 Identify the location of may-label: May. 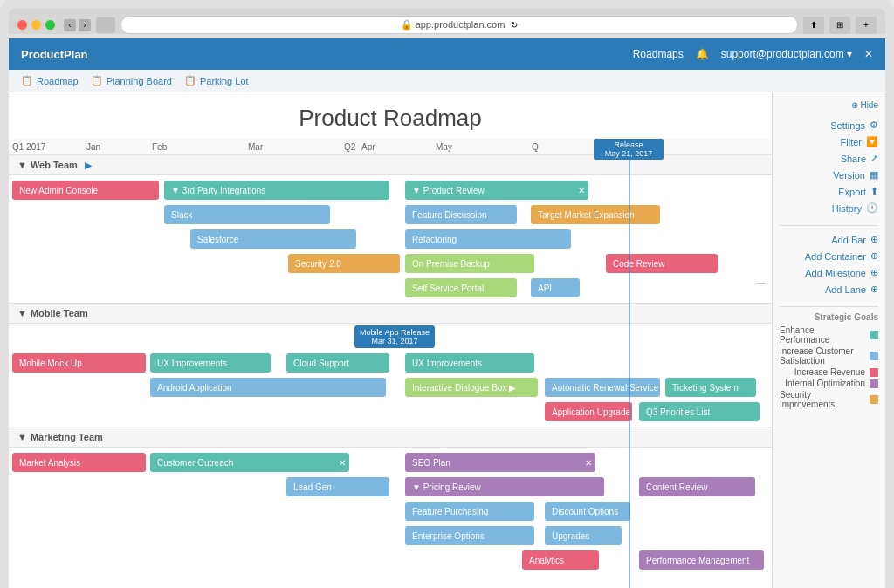
(484, 147).